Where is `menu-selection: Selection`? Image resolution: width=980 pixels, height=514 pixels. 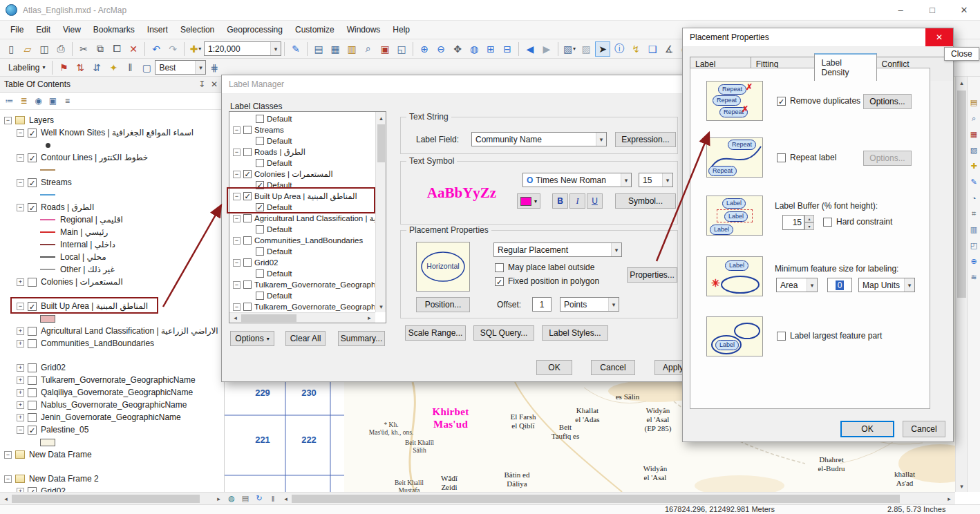
menu-selection: Selection is located at coordinates (198, 30).